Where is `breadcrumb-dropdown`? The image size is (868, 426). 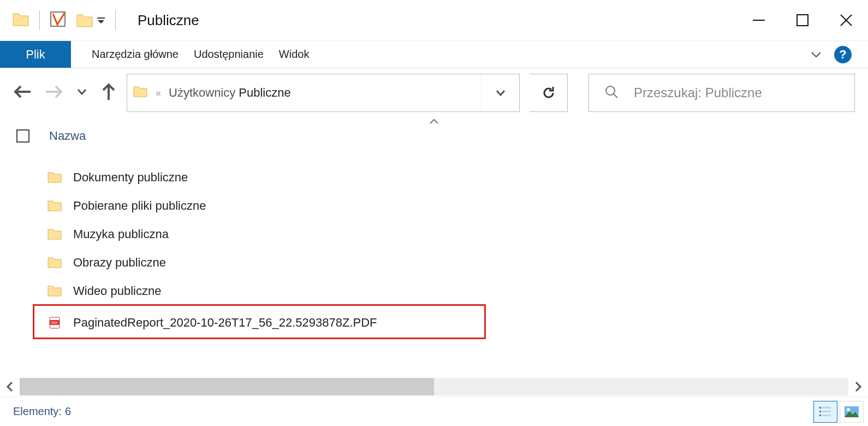 breadcrumb-dropdown is located at coordinates (500, 93).